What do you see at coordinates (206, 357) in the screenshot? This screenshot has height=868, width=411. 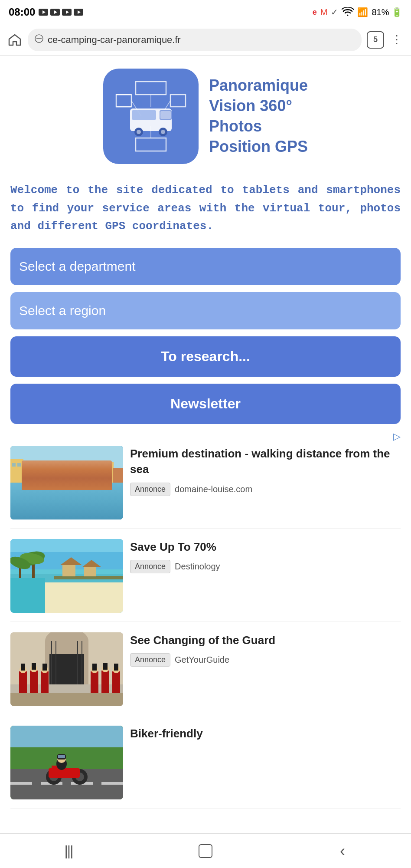 I see `research-button: To research...` at bounding box center [206, 357].